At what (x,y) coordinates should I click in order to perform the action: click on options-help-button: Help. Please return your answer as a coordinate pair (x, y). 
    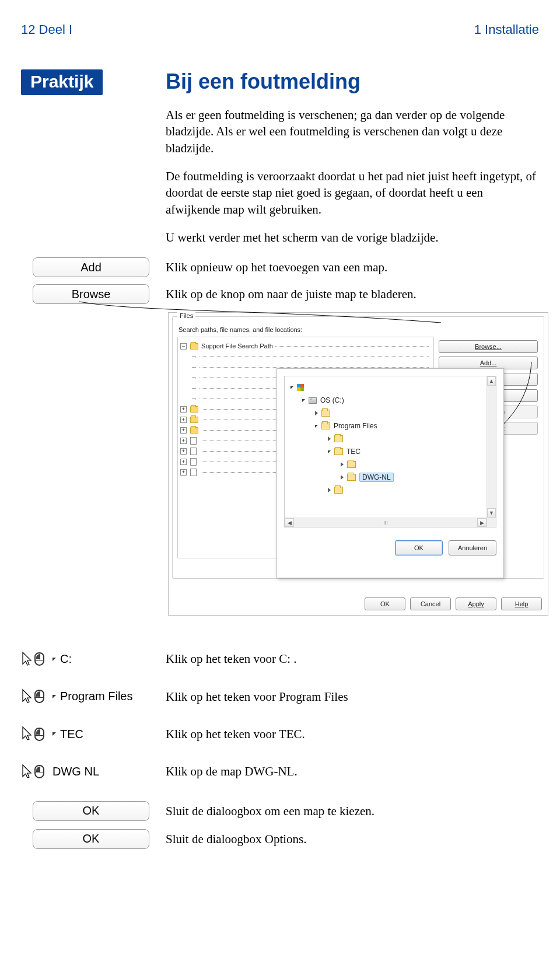
    Looking at the image, I should click on (522, 604).